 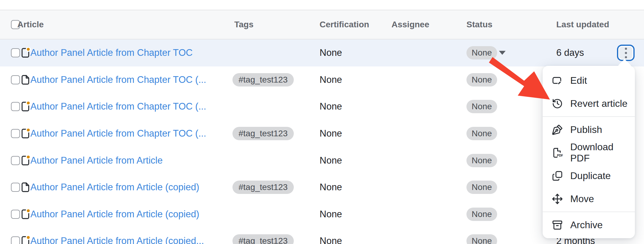 What do you see at coordinates (591, 176) in the screenshot?
I see `menu-item-label: Duplicate` at bounding box center [591, 176].